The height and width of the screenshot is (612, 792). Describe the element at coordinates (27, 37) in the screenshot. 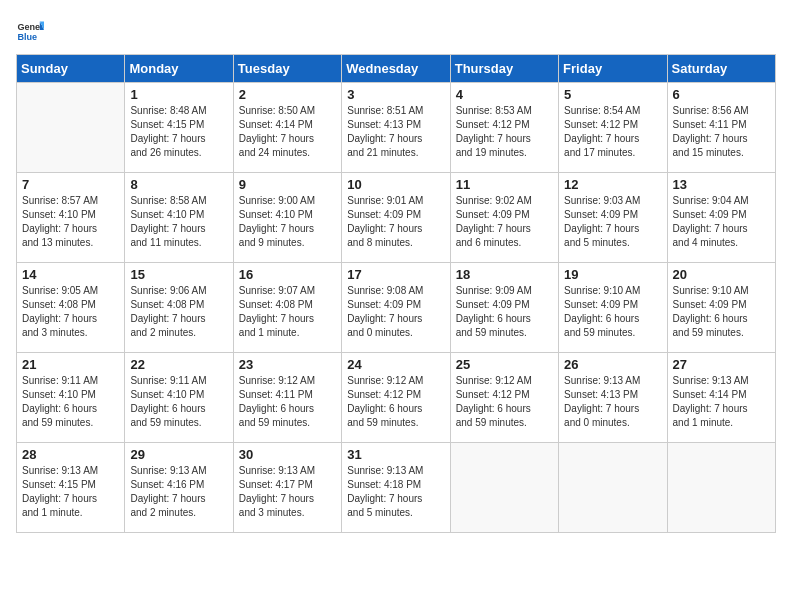

I see `svg-text: Blue` at that location.